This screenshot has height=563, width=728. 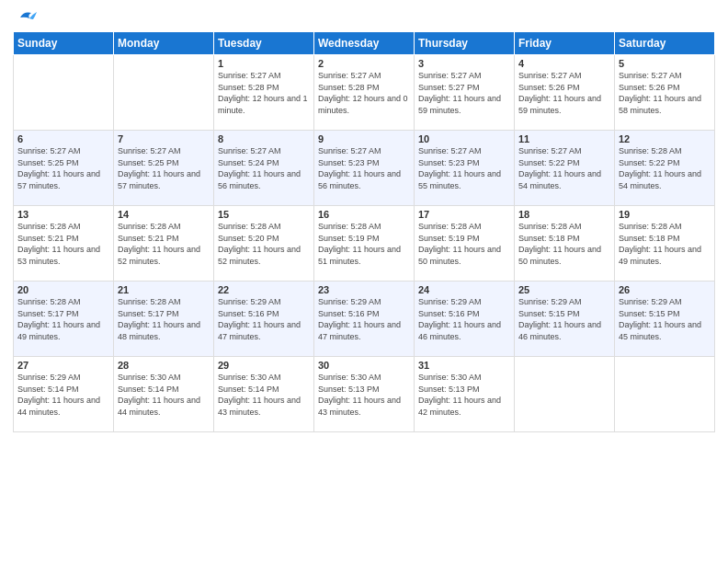 I want to click on day-cell: 2Sunrise: 5:27 AMSunset: 5:28 PMDaylight…, so click(x=364, y=93).